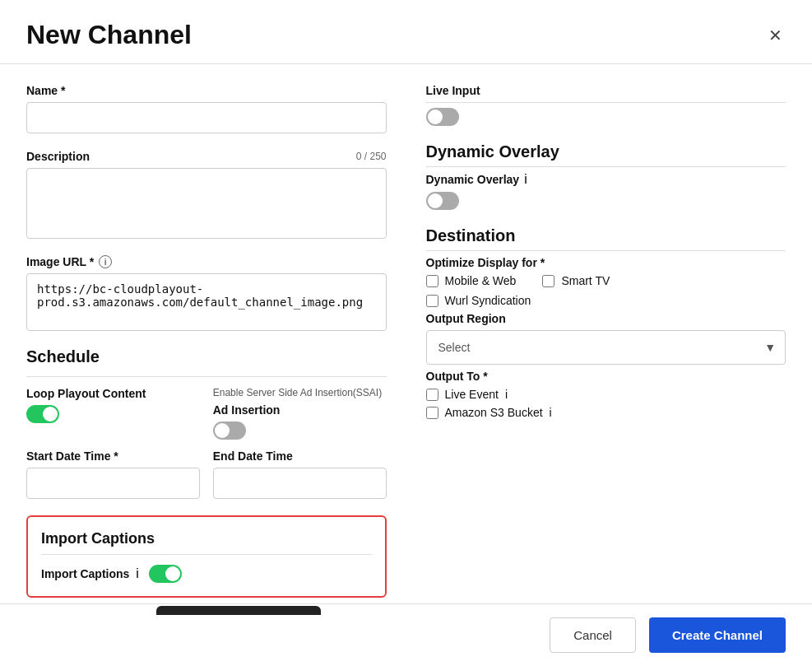 The width and height of the screenshot is (812, 666). Describe the element at coordinates (406, 635) in the screenshot. I see `modal-footer: Cancel Create Channel` at that location.